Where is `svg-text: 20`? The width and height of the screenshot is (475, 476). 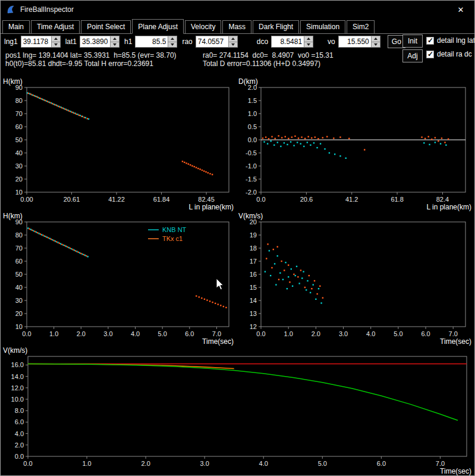
svg-text: 20 is located at coordinates (19, 179).